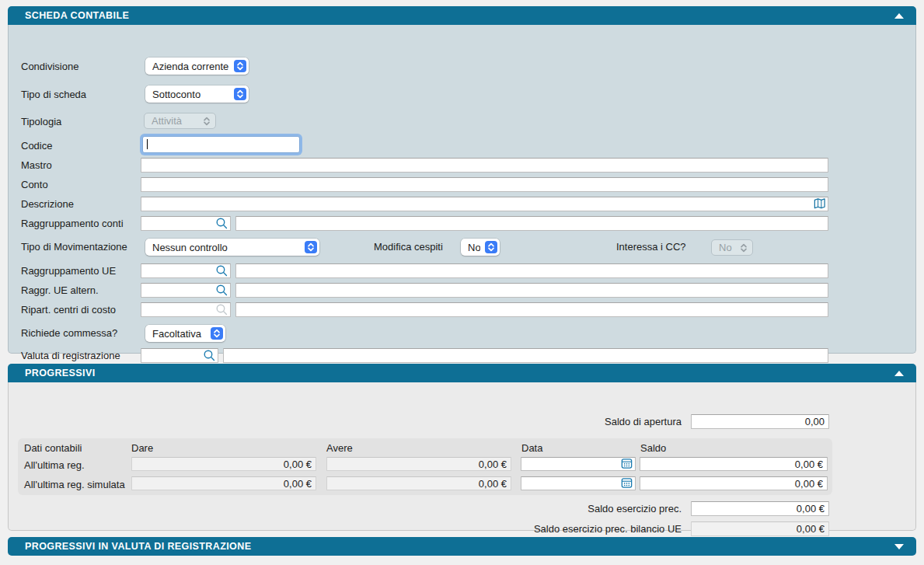 The width and height of the screenshot is (924, 565). What do you see at coordinates (608, 528) in the screenshot?
I see `saldo-esercizio-prec-ue-label: Saldo esercizio prec. bilancio UE` at bounding box center [608, 528].